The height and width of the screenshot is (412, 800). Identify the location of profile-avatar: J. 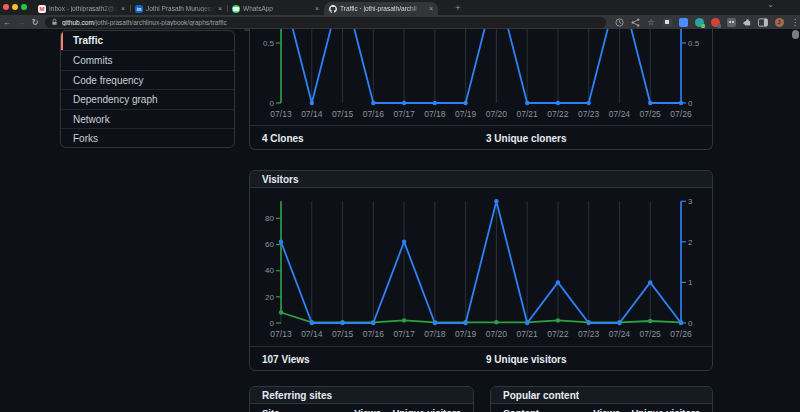
(779, 22).